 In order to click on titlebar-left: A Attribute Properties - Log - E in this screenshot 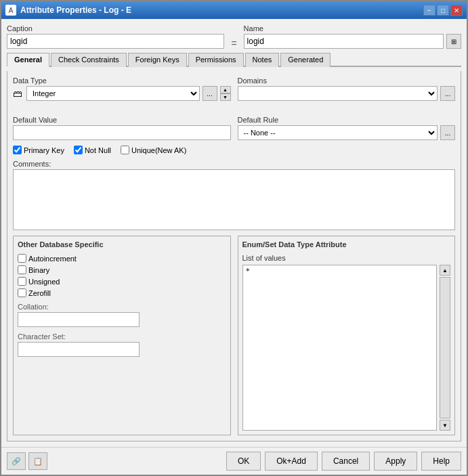, I will do `click(68, 10)`.